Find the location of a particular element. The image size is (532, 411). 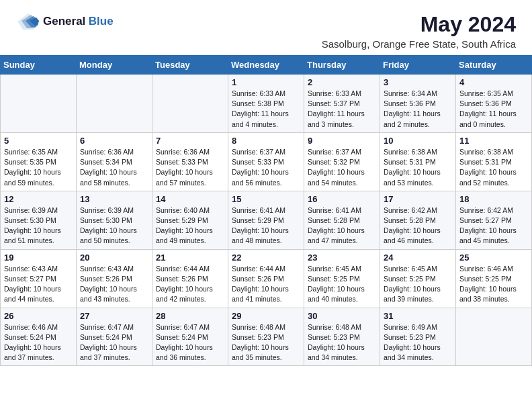

logo-general: General is located at coordinates (64, 21).